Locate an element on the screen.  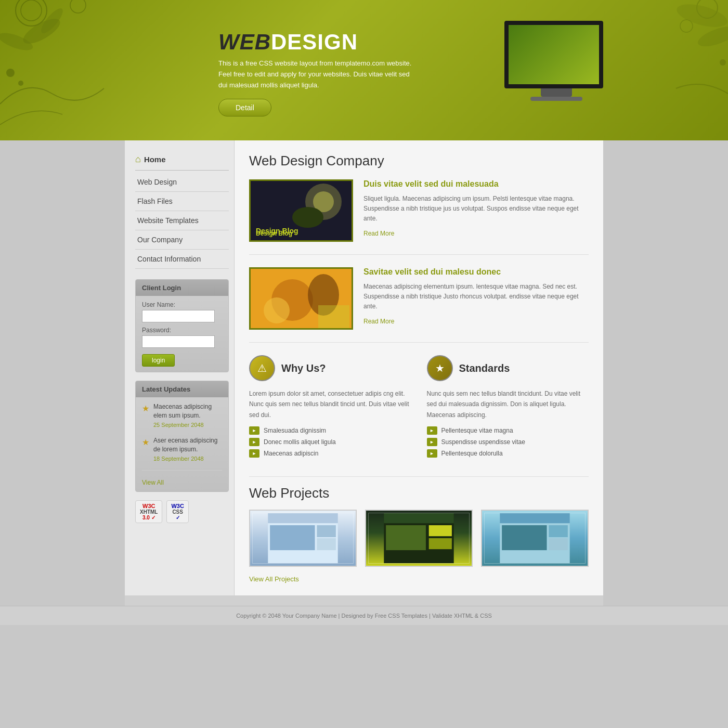
why-us-icon: ⚠ is located at coordinates (262, 368).